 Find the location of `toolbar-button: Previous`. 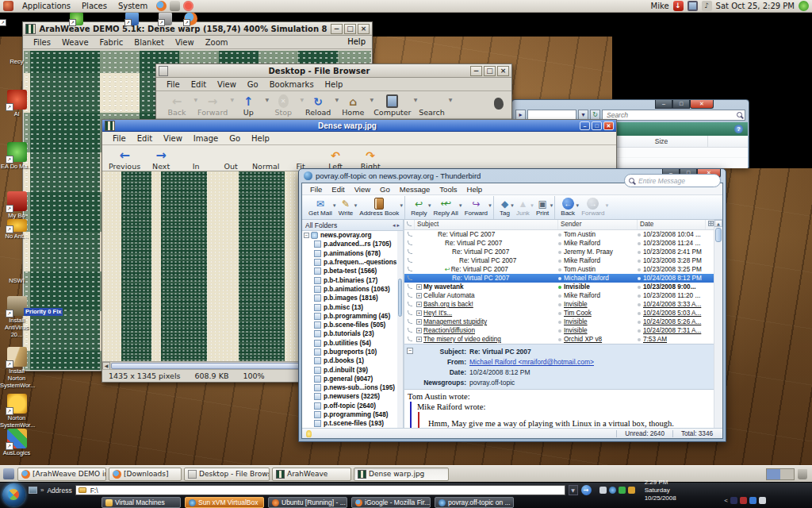

toolbar-button: Previous is located at coordinates (124, 159).